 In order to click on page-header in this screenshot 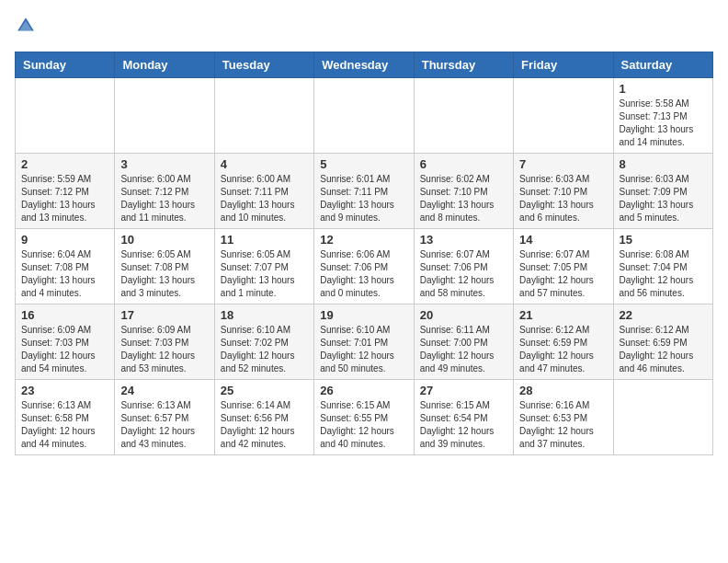, I will do `click(364, 28)`.